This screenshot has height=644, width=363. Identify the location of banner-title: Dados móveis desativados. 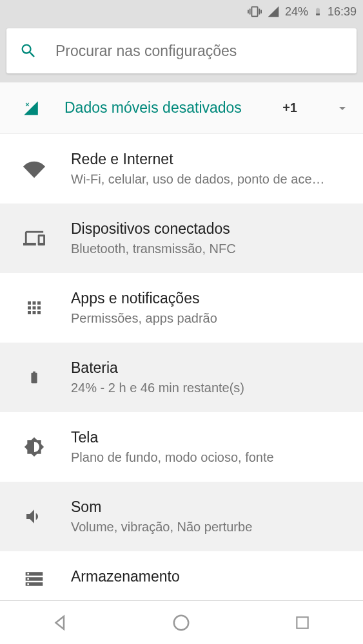
(161, 108).